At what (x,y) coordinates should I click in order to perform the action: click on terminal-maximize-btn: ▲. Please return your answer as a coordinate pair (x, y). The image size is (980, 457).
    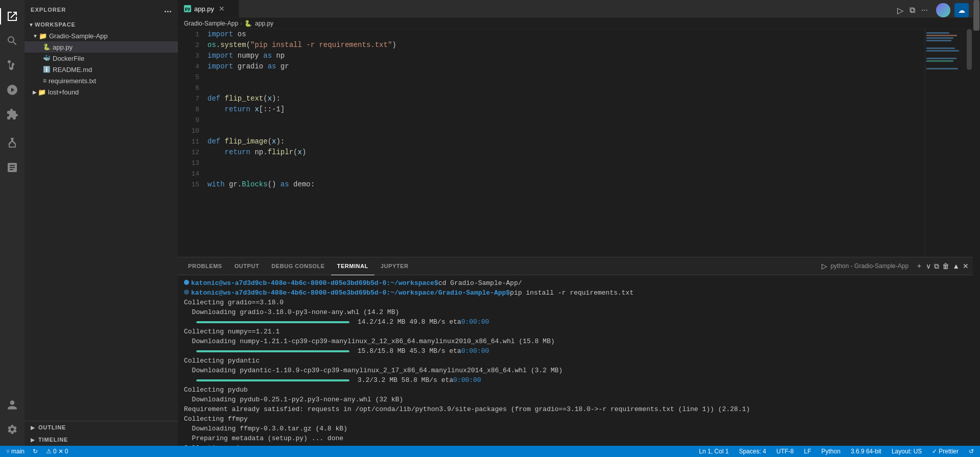
    Looking at the image, I should click on (956, 266).